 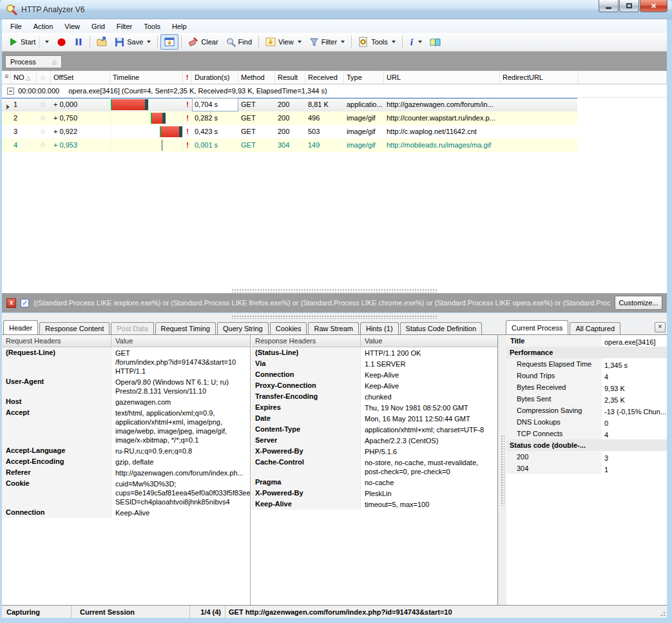 I want to click on tab-status-code-definition: Status Code Definition, so click(x=441, y=329).